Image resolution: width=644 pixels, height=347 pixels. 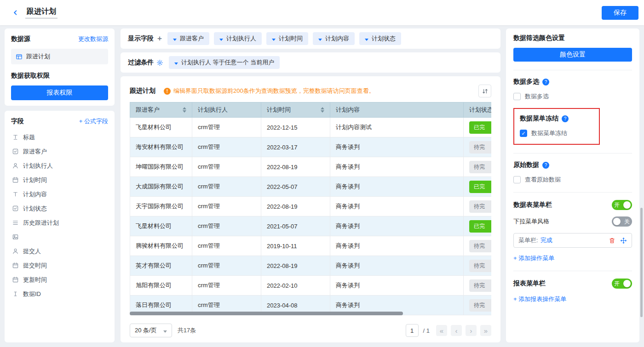 What do you see at coordinates (160, 63) in the screenshot?
I see `gear-icon` at bounding box center [160, 63].